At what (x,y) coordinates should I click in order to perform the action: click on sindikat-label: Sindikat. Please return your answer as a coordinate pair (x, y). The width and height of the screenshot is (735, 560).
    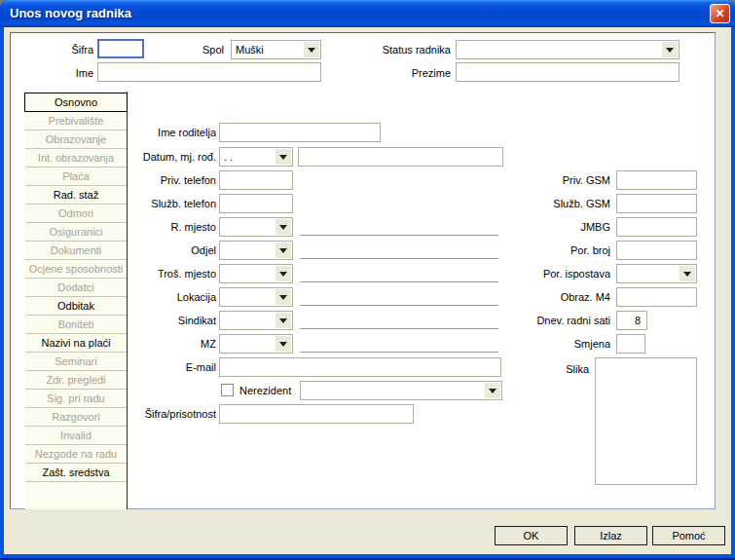
    Looking at the image, I should click on (153, 320).